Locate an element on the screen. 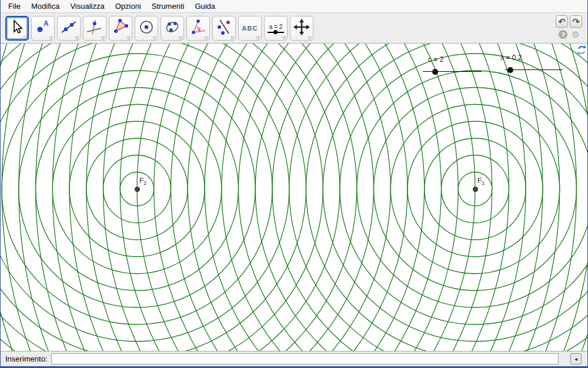 Image resolution: width=588 pixels, height=368 pixels. text-tool-icon: ABC is located at coordinates (250, 28).